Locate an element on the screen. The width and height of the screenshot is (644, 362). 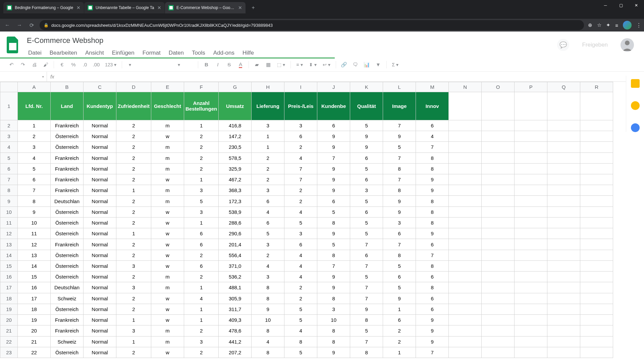
row-header: 1 is located at coordinates (9, 106).